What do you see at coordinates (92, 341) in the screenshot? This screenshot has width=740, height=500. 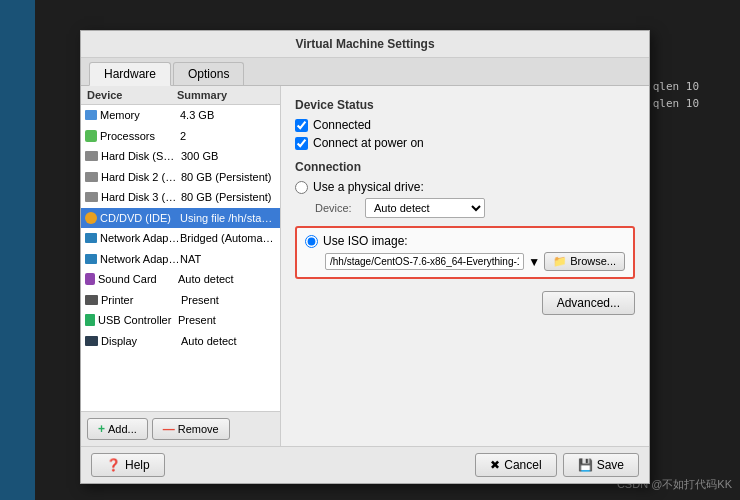 I see `display-icon` at bounding box center [92, 341].